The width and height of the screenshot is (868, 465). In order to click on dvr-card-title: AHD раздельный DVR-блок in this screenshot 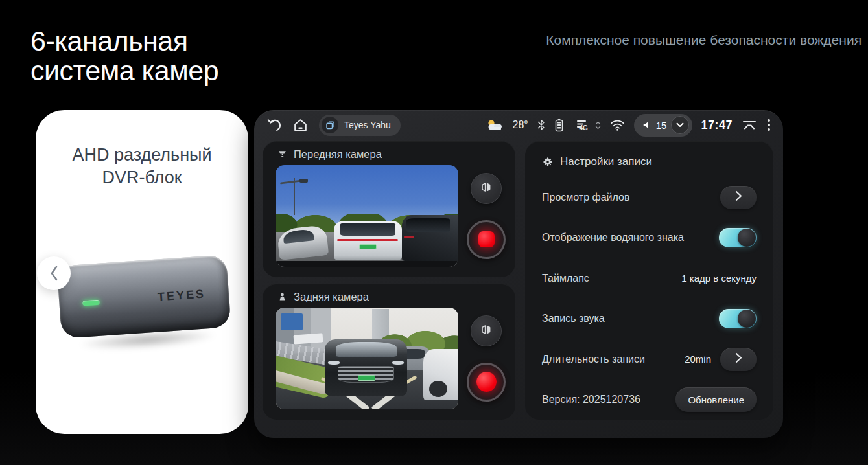, I will do `click(142, 166)`.